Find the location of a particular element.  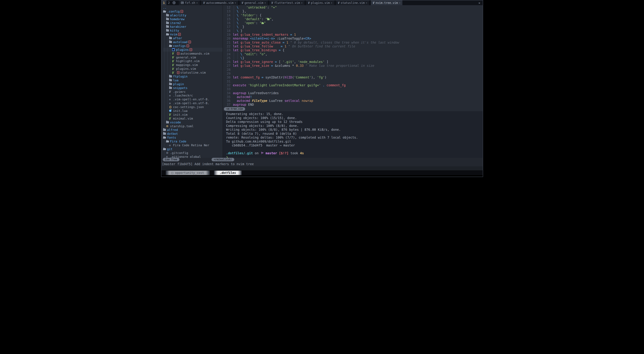

tab-number-2: 2 is located at coordinates (169, 3).